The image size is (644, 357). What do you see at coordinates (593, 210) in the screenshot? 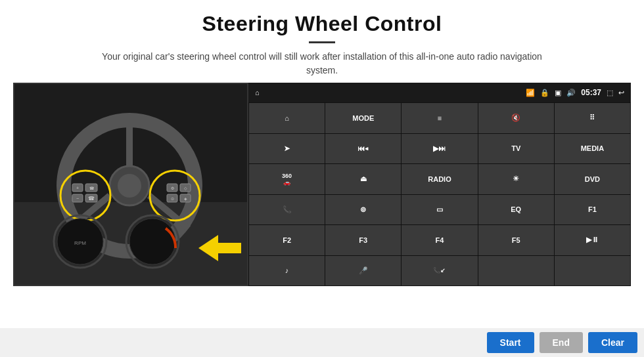
I see `btn-f1: F1` at bounding box center [593, 210].